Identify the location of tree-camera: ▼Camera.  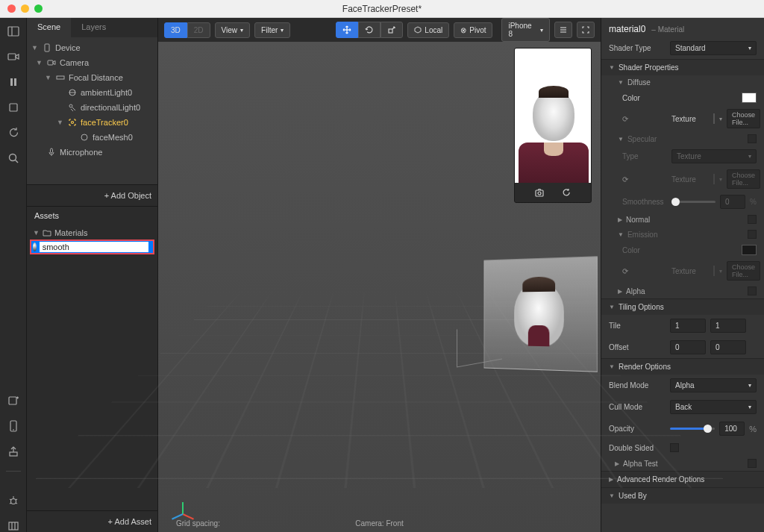
(93, 63).